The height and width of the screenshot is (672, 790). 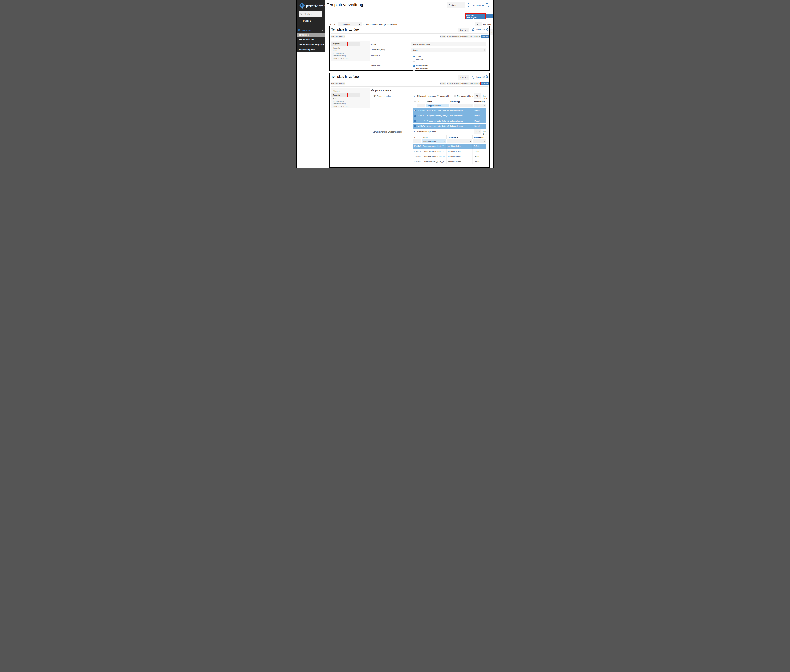 I want to click on collapse-icon: ‹, so click(x=491, y=32).